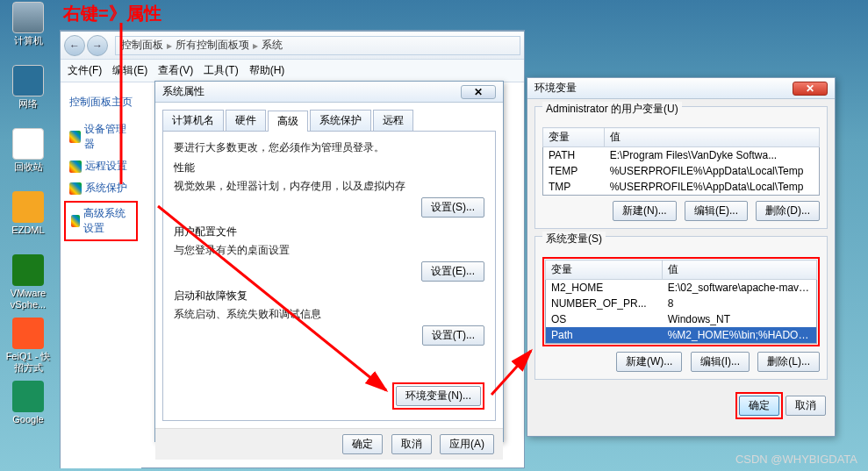 This screenshot has height=471, width=868. Describe the element at coordinates (101, 275) in the screenshot. I see `sidebar: 控制面板主页 设备管理器 远程设置 系统保护 高级系统设置` at that location.